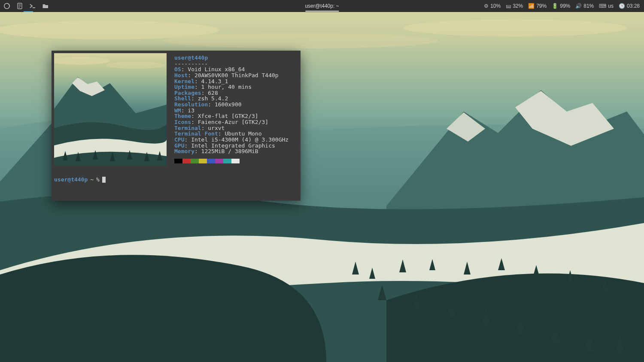  I want to click on active-app-indicator, so click(28, 12).